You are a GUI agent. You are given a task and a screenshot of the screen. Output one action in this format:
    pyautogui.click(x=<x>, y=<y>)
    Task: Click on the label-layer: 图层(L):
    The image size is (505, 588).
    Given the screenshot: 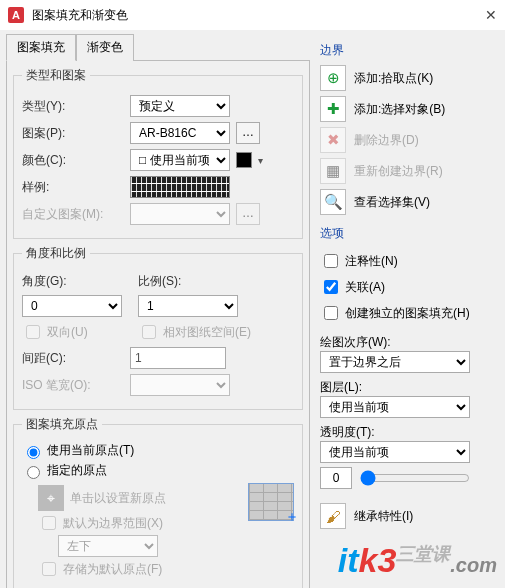 What is the action you would take?
    pyautogui.click(x=410, y=388)
    